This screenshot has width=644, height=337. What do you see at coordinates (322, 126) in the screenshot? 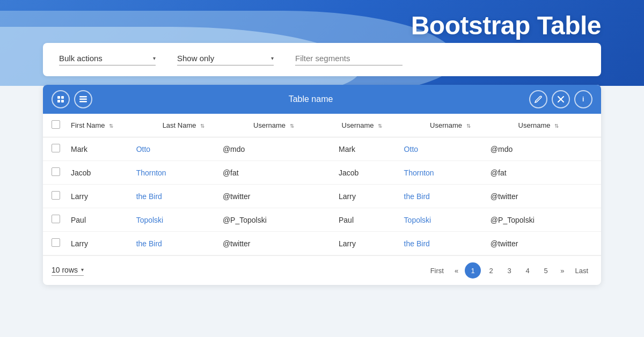
I see `data-table: First Name ⇅ Last Name ⇅ Username ⇅ User…` at bounding box center [322, 126].